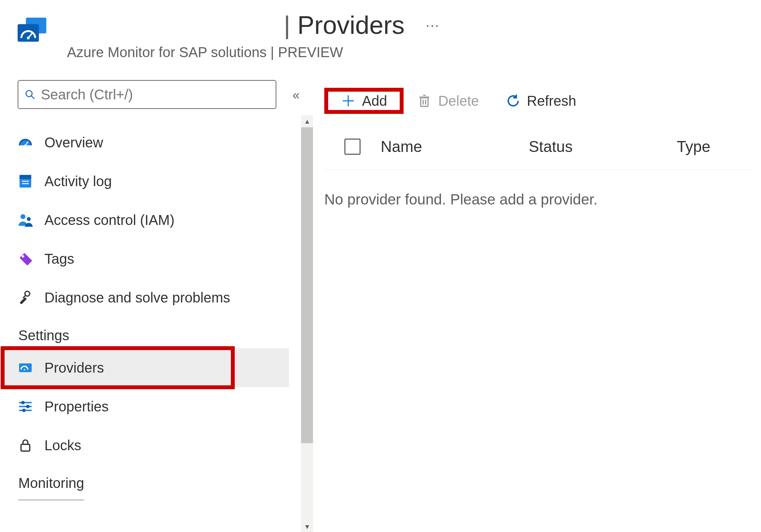  Describe the element at coordinates (296, 95) in the screenshot. I see `collapse-sidebar-button: «` at that location.